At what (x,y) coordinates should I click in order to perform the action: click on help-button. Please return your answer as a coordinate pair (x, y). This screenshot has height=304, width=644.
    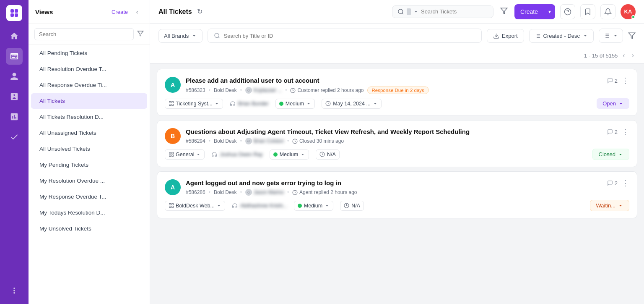
    Looking at the image, I should click on (568, 12).